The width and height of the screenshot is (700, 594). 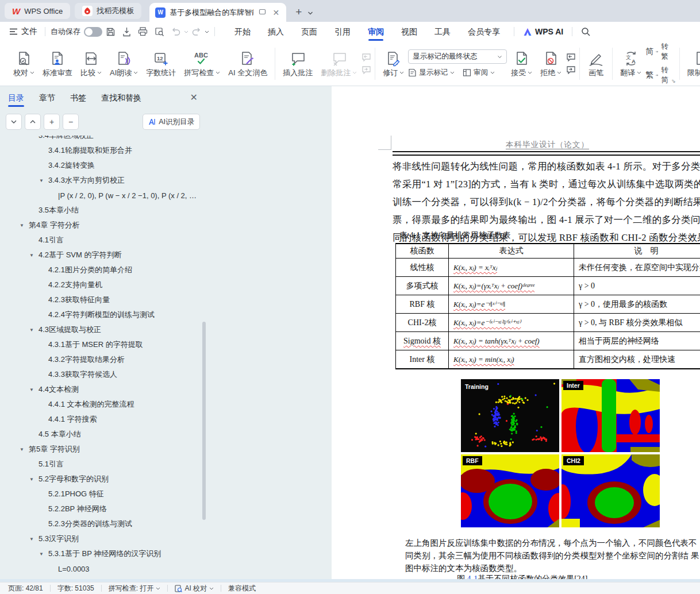 I want to click on nav-tab-2: 章节, so click(x=47, y=98).